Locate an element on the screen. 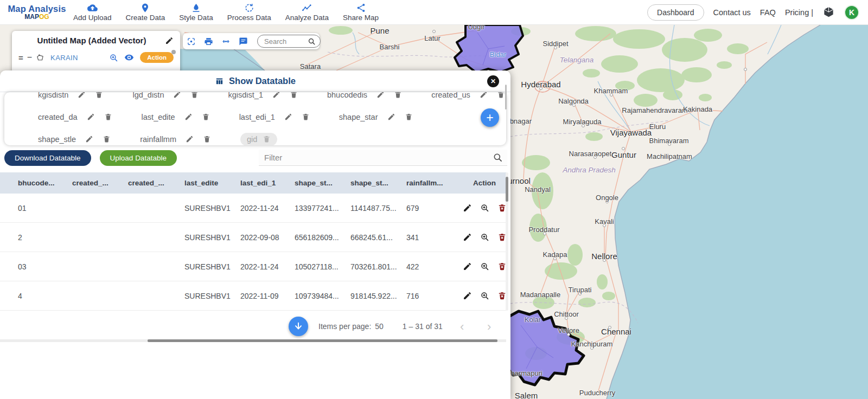  cube-icon is located at coordinates (829, 12).